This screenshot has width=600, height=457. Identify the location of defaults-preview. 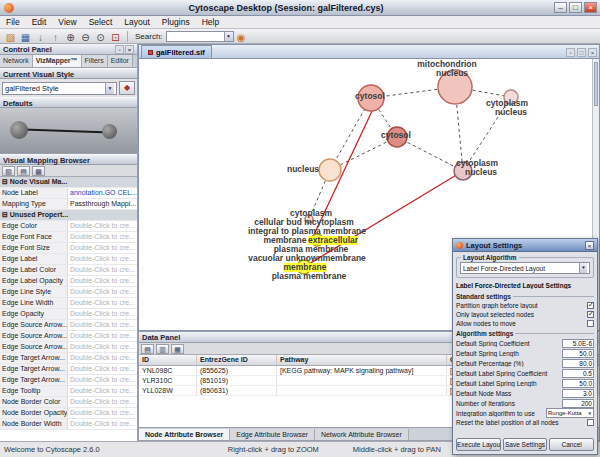
(68, 131).